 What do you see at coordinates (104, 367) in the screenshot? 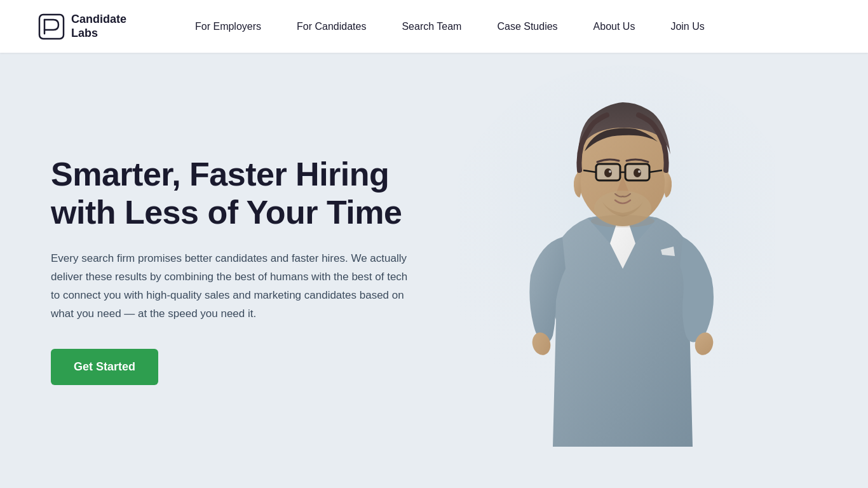
I see `get-started-button: Get Started` at bounding box center [104, 367].